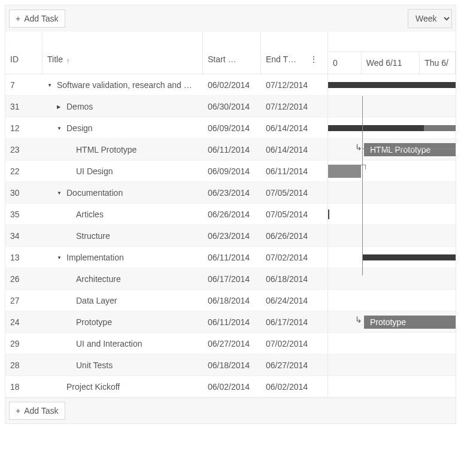 The height and width of the screenshot is (476, 461). Describe the element at coordinates (292, 53) in the screenshot. I see `col-header-end: End T… ⋮` at that location.